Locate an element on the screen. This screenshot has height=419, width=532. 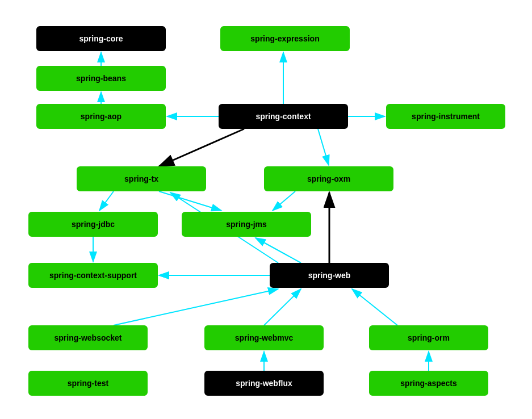
node-spring-aop: spring-aop is located at coordinates (101, 116).